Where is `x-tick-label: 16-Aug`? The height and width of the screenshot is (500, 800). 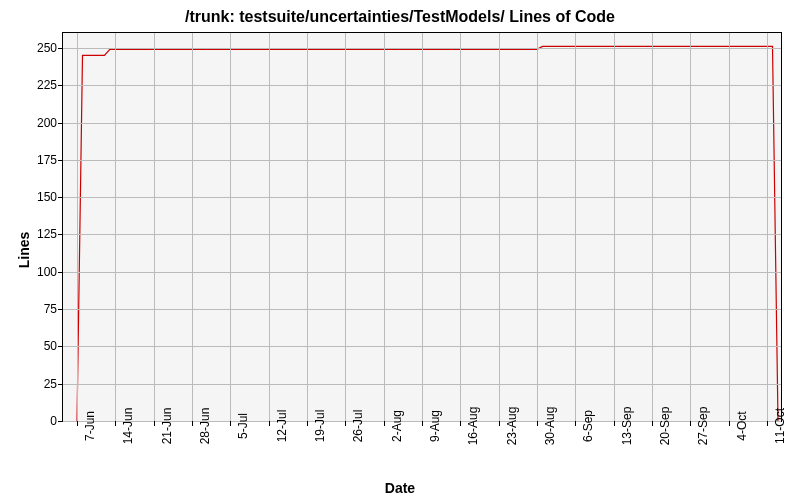 x-tick-label: 16-Aug is located at coordinates (470, 426).